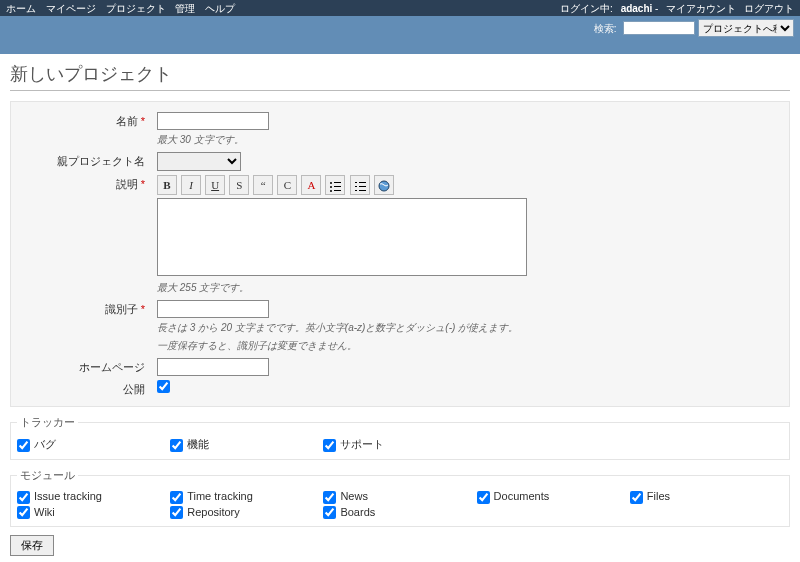  What do you see at coordinates (335, 185) in the screenshot?
I see `ul-icon` at bounding box center [335, 185].